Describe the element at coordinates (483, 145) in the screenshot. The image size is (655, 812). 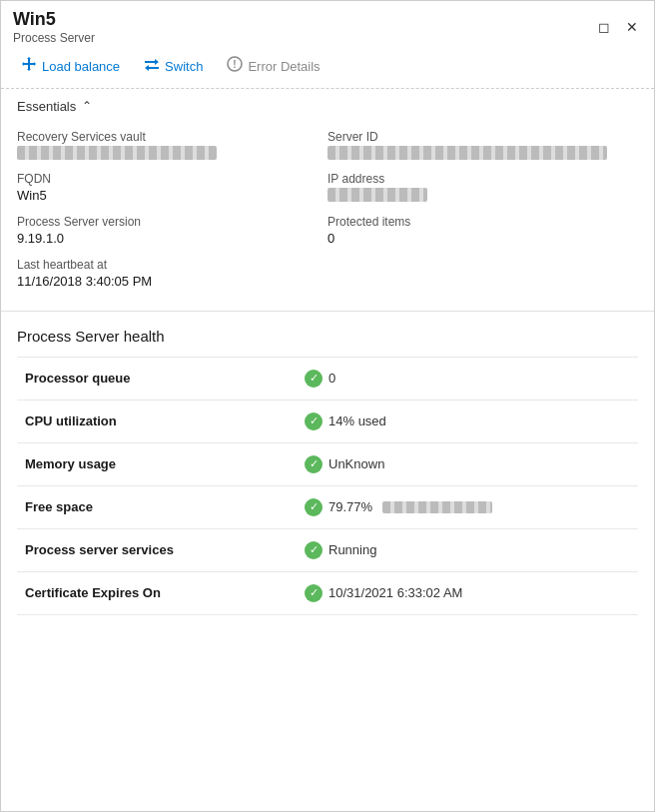
I see `server-id-cell: Server ID` at that location.